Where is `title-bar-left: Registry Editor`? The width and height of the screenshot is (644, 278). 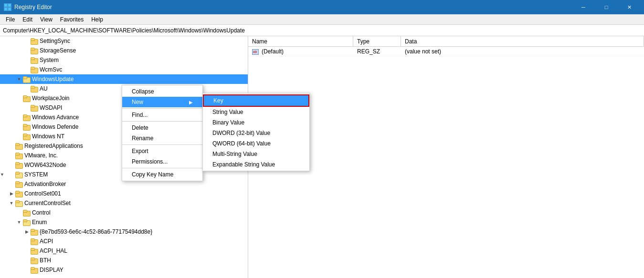
title-bar-left: Registry Editor is located at coordinates (28, 7).